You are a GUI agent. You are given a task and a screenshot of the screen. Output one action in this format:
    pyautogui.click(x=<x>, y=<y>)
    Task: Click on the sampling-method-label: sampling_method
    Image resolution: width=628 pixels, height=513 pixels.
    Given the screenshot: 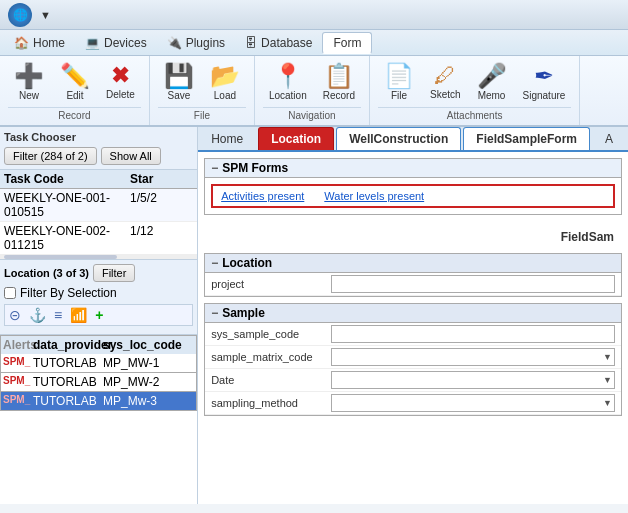 What is the action you would take?
    pyautogui.click(x=271, y=403)
    